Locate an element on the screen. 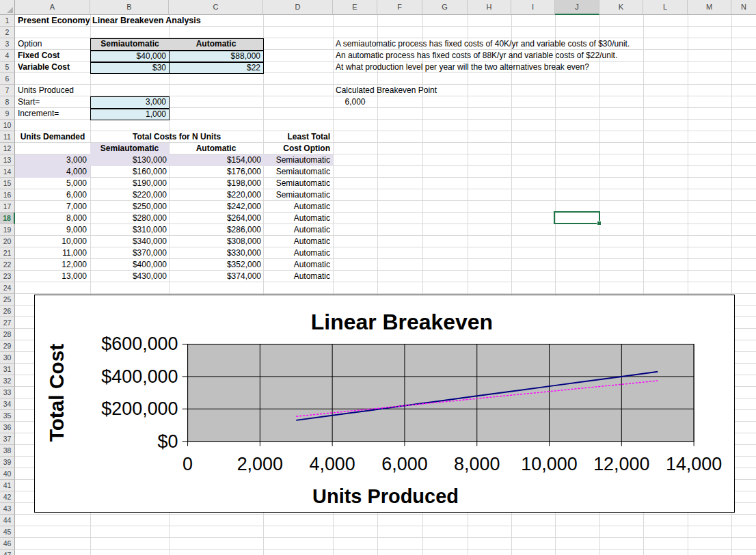  row-header-29: 29 is located at coordinates (8, 346).